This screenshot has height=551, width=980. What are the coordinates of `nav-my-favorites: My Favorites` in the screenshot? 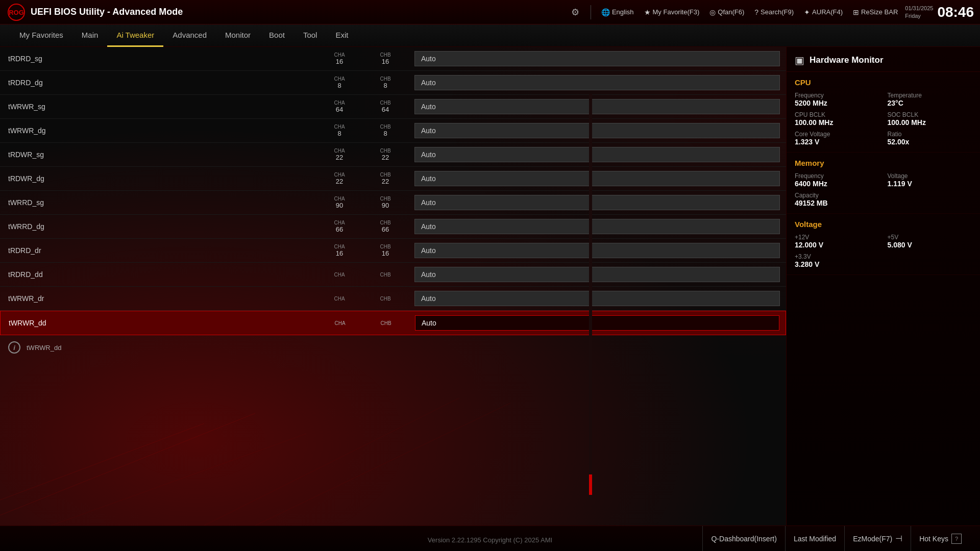 It's located at (41, 36).